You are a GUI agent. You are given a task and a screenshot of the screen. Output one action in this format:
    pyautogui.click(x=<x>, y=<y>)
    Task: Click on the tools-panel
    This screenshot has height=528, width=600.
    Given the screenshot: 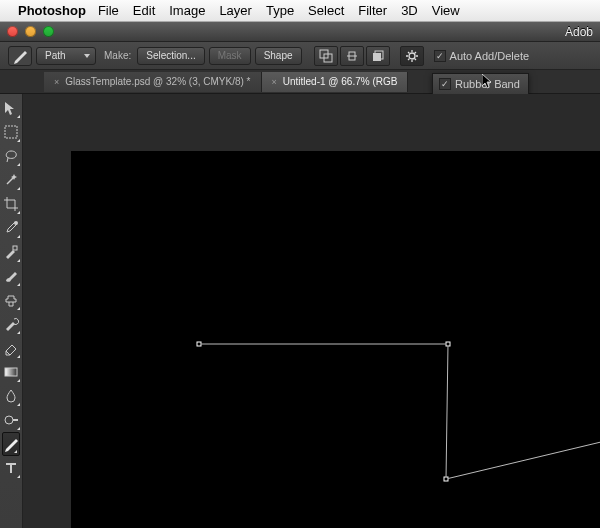 What is the action you would take?
    pyautogui.click(x=12, y=311)
    